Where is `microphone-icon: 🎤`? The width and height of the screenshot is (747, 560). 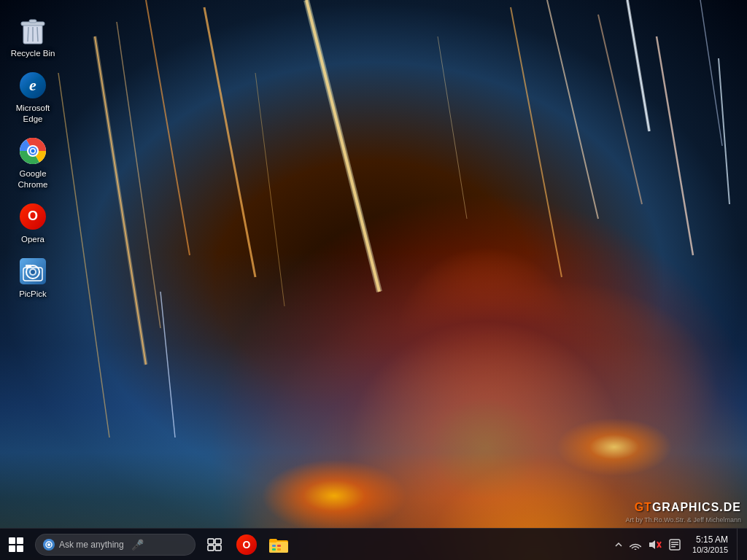
microphone-icon: 🎤 is located at coordinates (137, 545).